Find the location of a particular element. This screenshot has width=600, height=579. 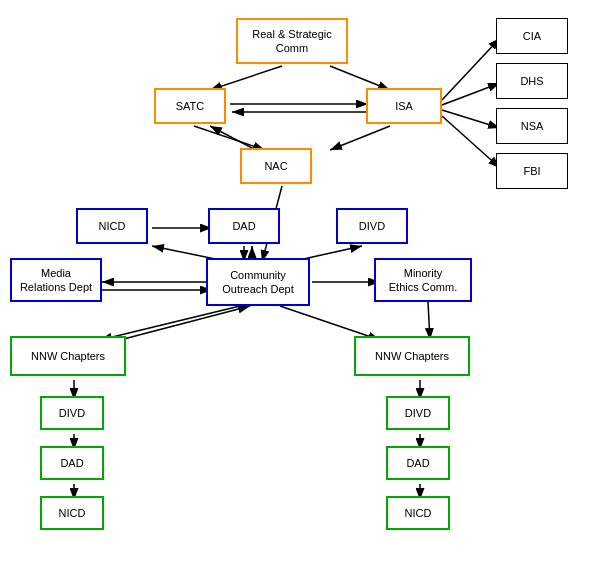

fbi-node: FBI is located at coordinates (532, 171).